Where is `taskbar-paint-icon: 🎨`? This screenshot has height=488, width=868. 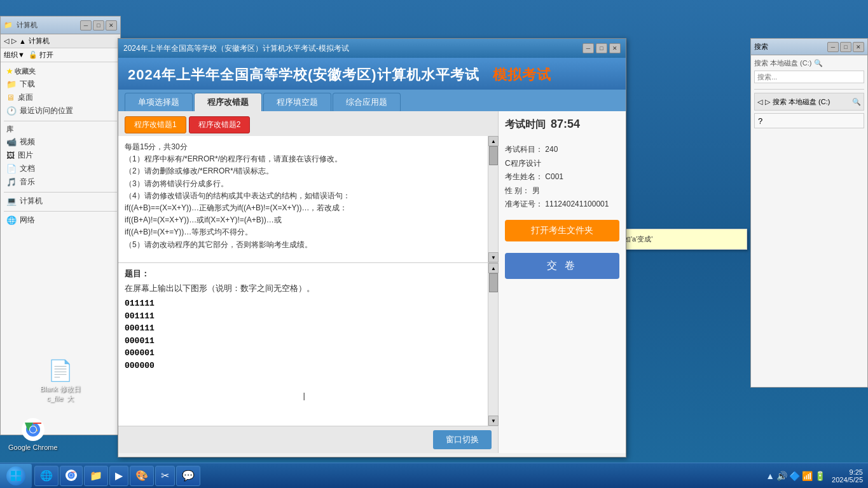
taskbar-paint-icon: 🎨 is located at coordinates (142, 476).